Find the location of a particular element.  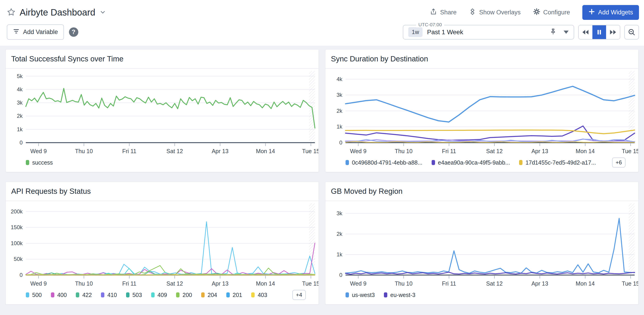

line-chart: 3k2k1k0Wed 9Thu 10Fri 11Sat 12Apr 13Mon … is located at coordinates (482, 244).